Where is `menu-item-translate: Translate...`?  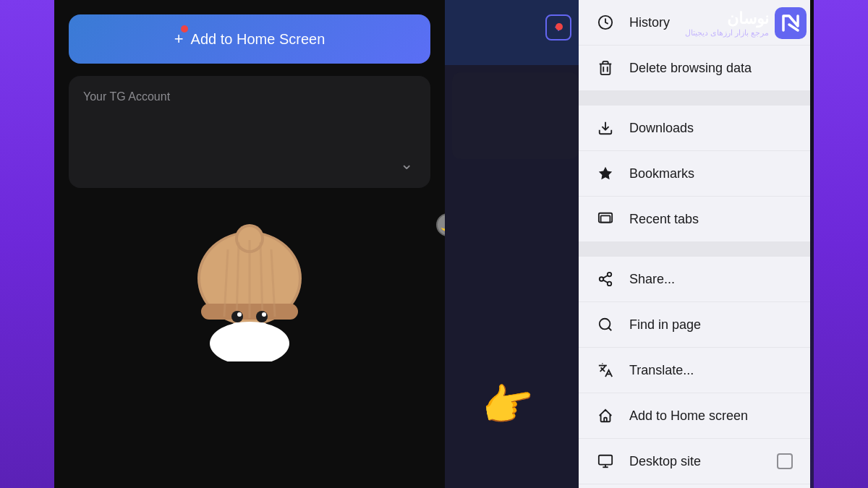 menu-item-translate: Translate... is located at coordinates (694, 370).